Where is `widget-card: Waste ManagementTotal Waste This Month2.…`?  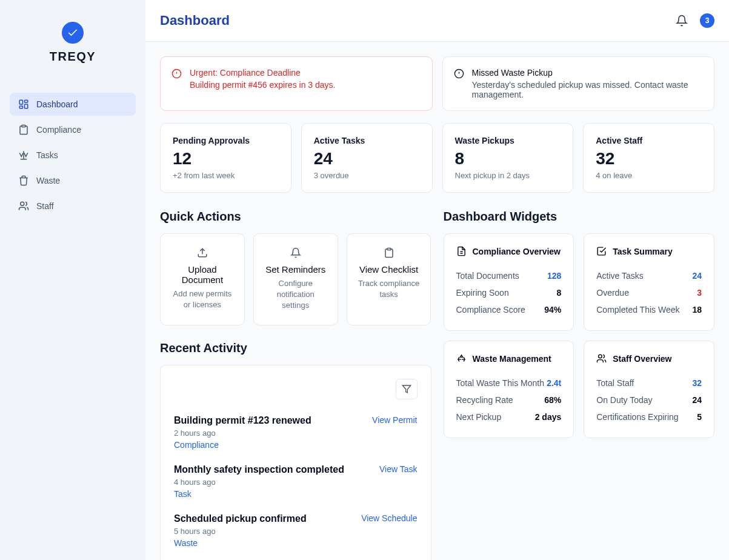 widget-card: Waste ManagementTotal Waste This Month2.… is located at coordinates (509, 389).